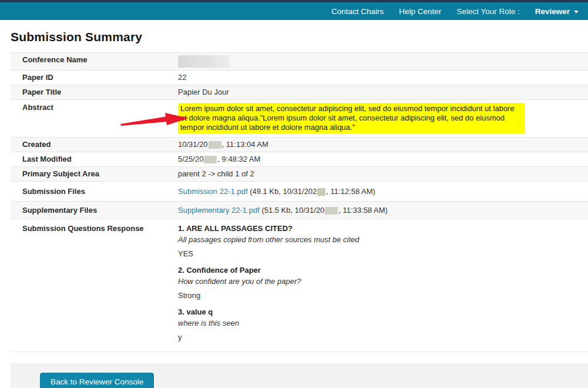 This screenshot has height=388, width=588. Describe the element at coordinates (300, 119) in the screenshot. I see `row-abstract: Abstract Lorem ipsum dolor sit amet, con…` at that location.